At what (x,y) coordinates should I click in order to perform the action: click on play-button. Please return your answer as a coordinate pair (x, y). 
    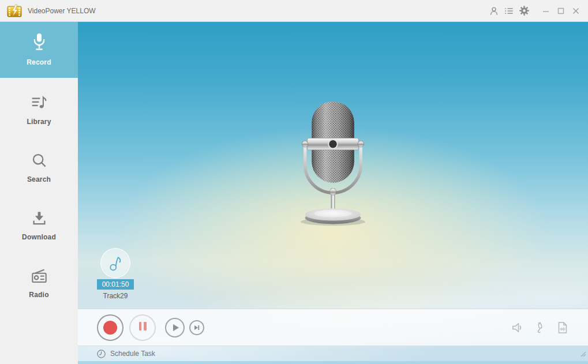
    Looking at the image, I should click on (175, 328).